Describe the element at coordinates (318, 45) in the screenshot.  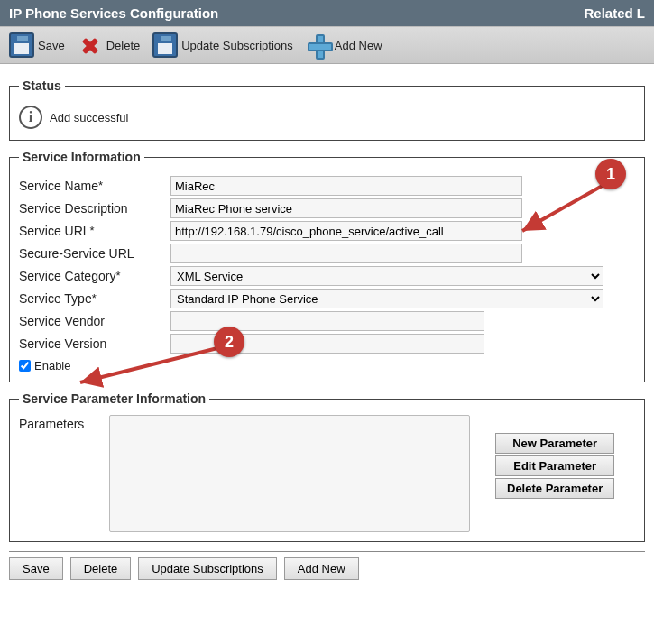
I see `plus-icon` at that location.